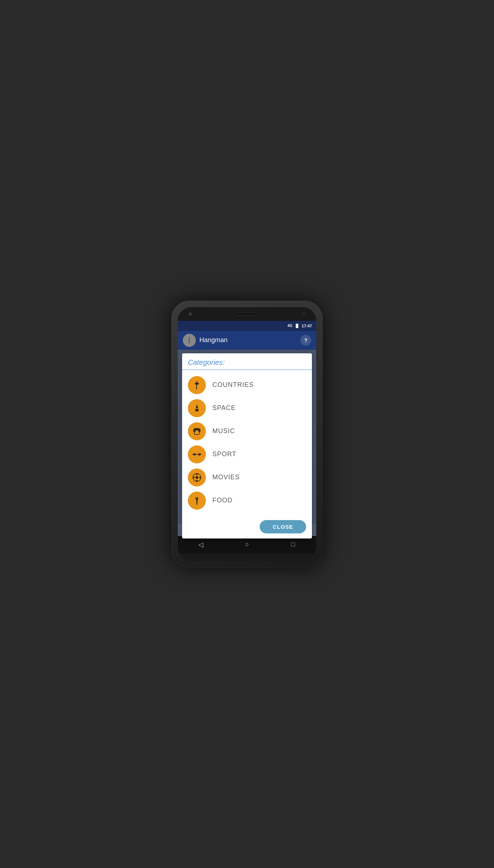  I want to click on app-title: Hangman, so click(250, 340).